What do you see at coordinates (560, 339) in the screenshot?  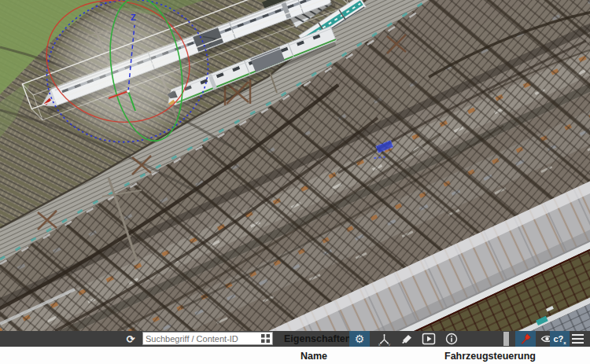 I see `uncouple-button: c? x` at bounding box center [560, 339].